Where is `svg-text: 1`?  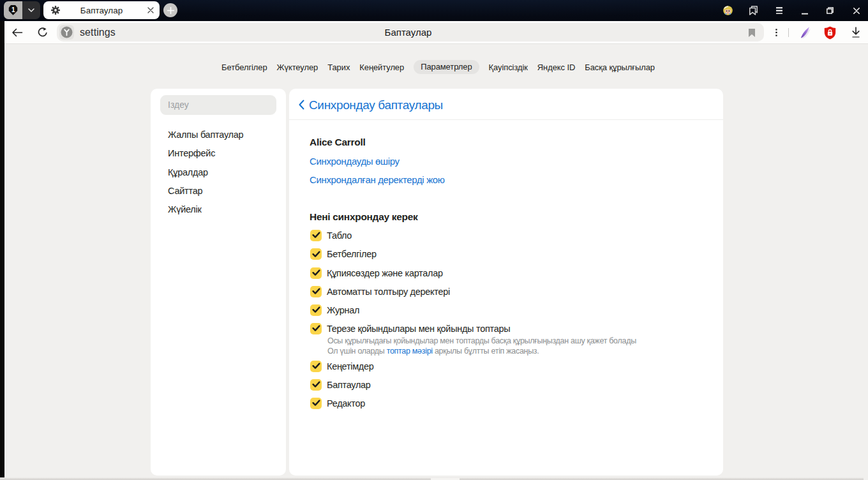 svg-text: 1 is located at coordinates (13, 10).